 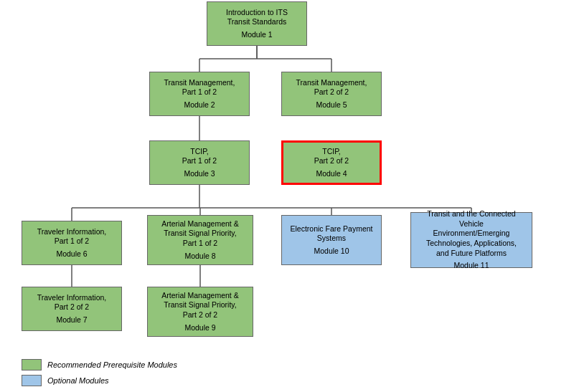 I want to click on node-label-n2: Transit Management,Part 1 of 2, so click(x=199, y=87).